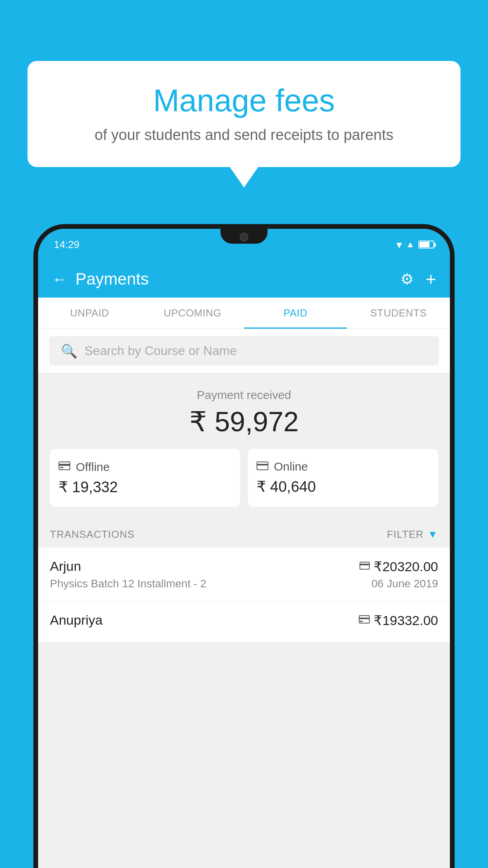 The width and height of the screenshot is (488, 868). I want to click on tab-unpaid: UNPAID, so click(90, 313).